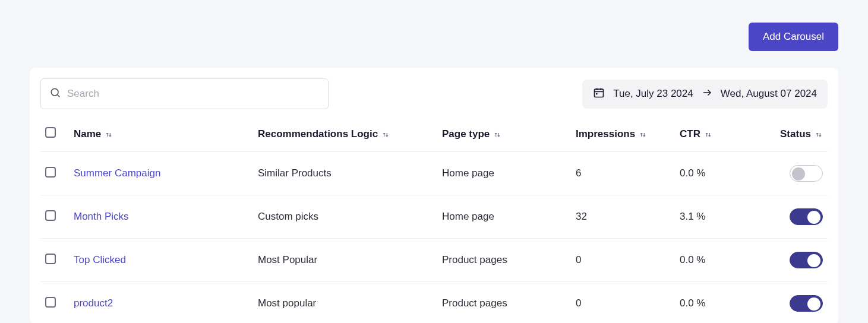  Describe the element at coordinates (722, 134) in the screenshot. I see `column-header-ctr: CTR` at that location.